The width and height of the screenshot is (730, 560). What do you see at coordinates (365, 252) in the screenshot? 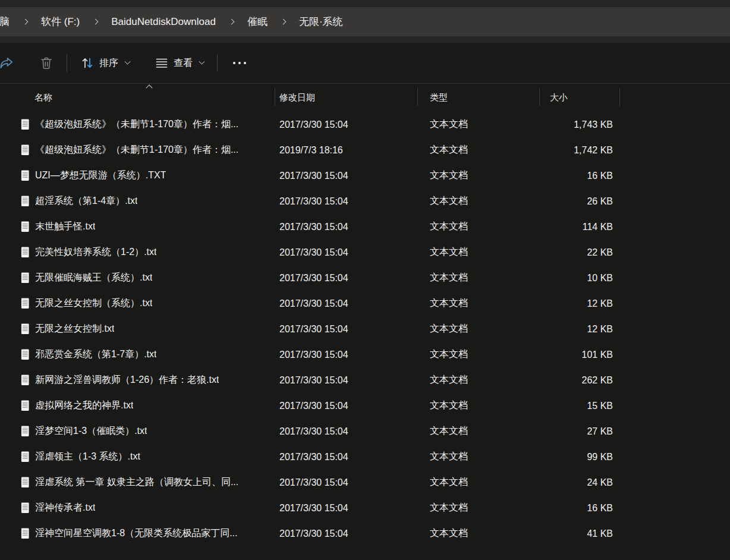
I see `table-row: 完美性奴培养系统（1-2）.txt 2017/3/30 15:04 文本文档 2…` at bounding box center [365, 252].